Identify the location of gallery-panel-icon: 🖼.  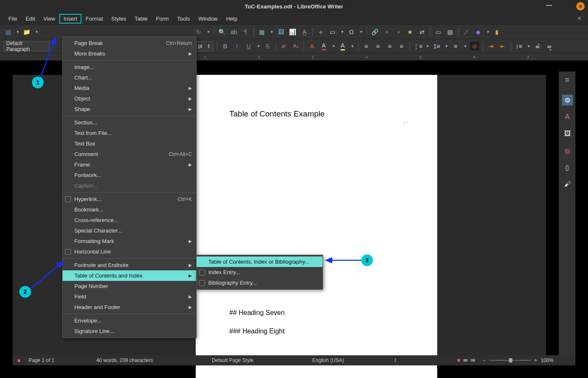
(567, 134).